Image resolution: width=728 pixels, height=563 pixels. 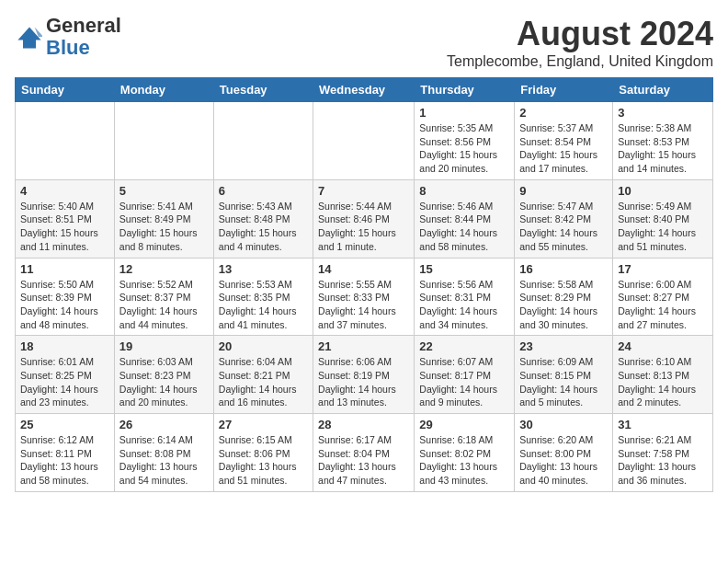 What do you see at coordinates (364, 375) in the screenshot?
I see `calendar-cell: 21Sunrise: 6:06 AMSunset: 8:19 PMDayligh…` at bounding box center [364, 375].